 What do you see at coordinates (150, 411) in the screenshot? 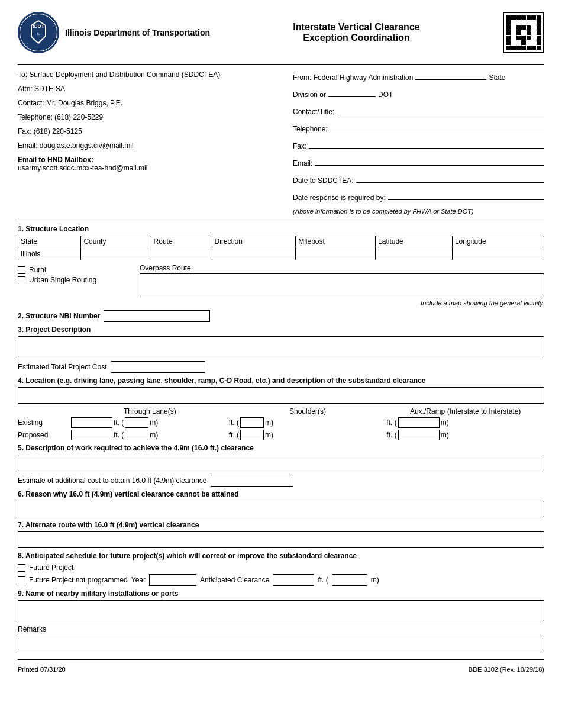
I see `through-lanes-header: Through Lane(s)` at bounding box center [150, 411].